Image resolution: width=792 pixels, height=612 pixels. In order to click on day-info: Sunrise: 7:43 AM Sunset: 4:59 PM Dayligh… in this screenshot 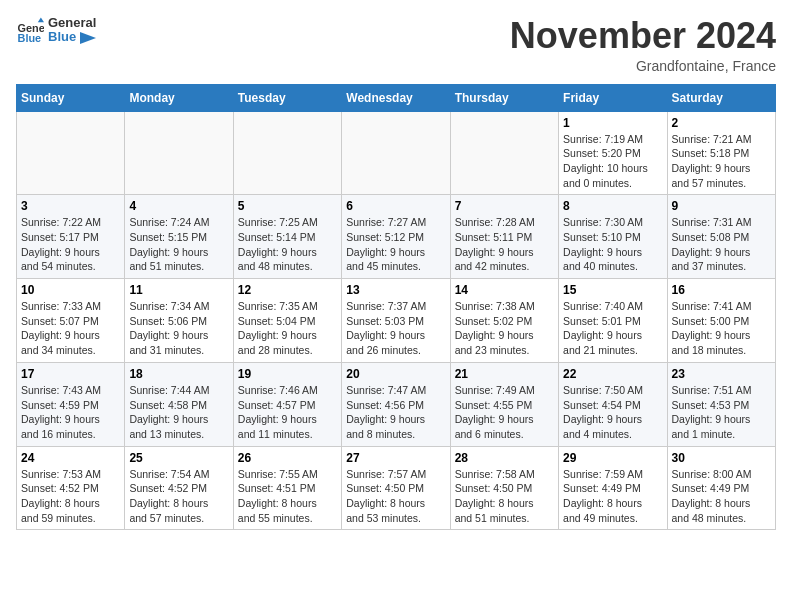, I will do `click(70, 412)`.